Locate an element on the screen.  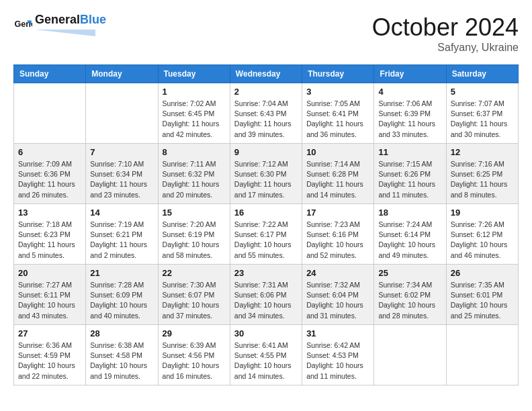
day-number: 13 is located at coordinates (50, 212).